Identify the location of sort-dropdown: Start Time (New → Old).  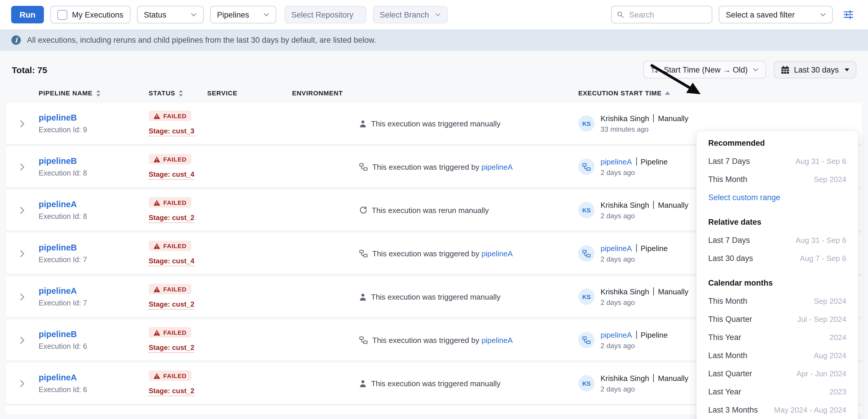
(705, 70).